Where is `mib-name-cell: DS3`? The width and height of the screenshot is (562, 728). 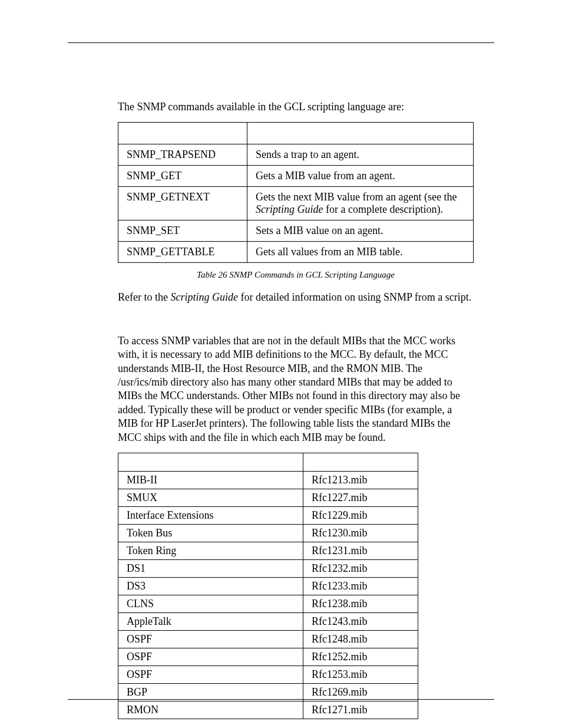
mib-name-cell: DS3 is located at coordinates (211, 586).